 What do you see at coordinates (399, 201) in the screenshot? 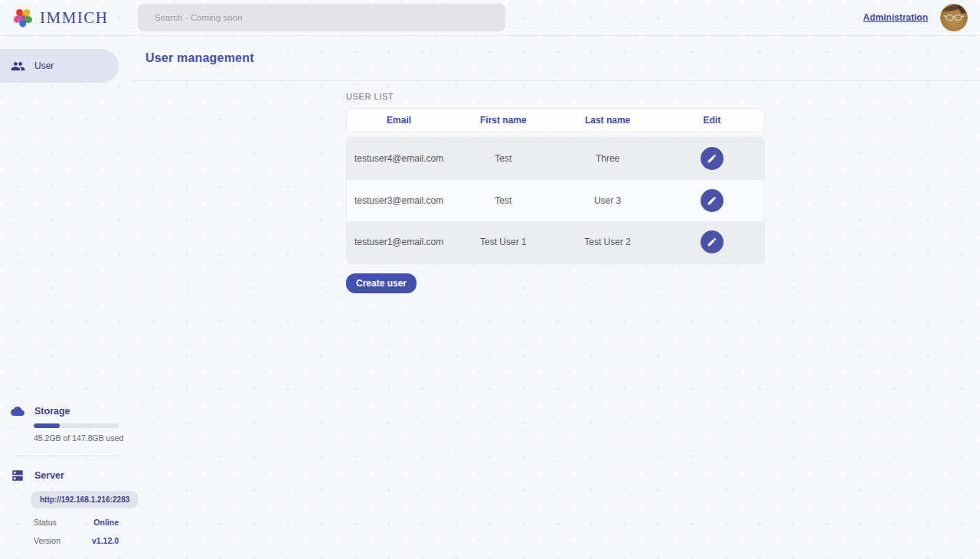
I see `cell-email: testuser3@email.com` at bounding box center [399, 201].